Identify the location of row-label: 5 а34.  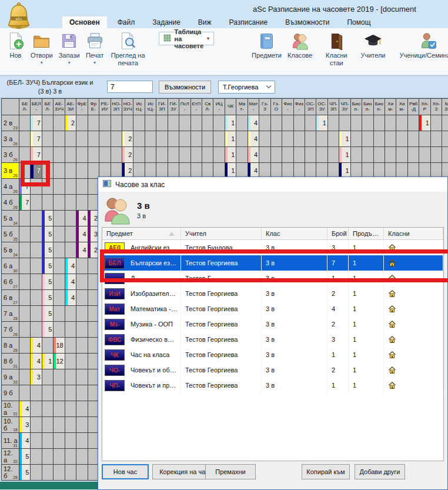
(11, 219).